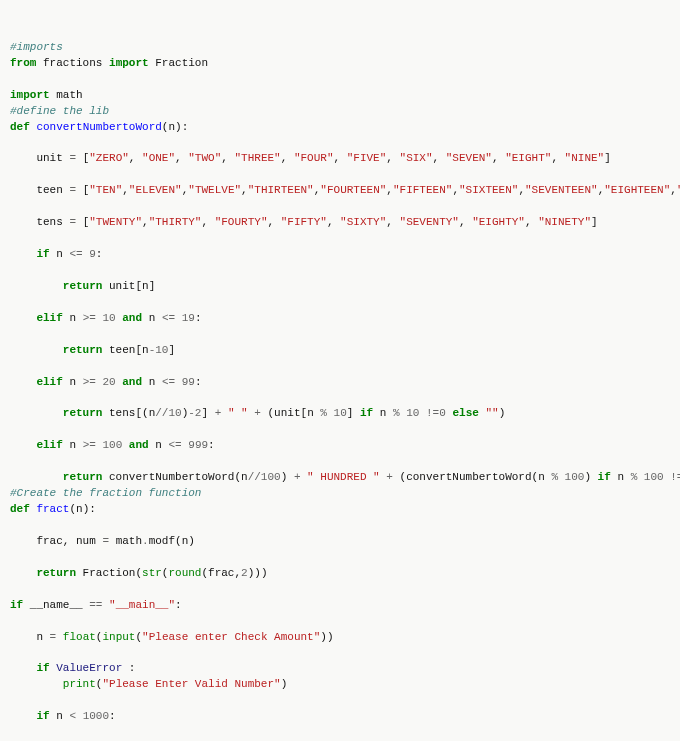 The width and height of the screenshot is (680, 741). Describe the element at coordinates (66, 95) in the screenshot. I see `module-name: math` at that location.